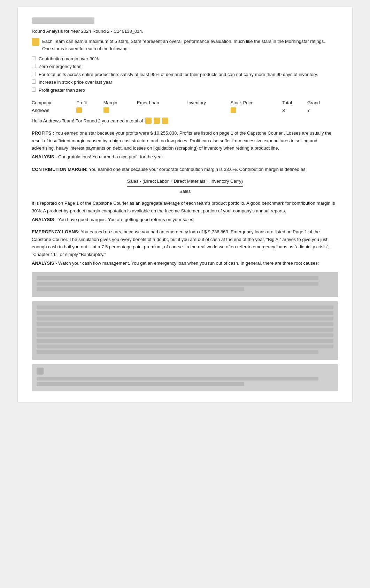  What do you see at coordinates (185, 145) in the screenshot?
I see `profits-section: PROFITS : You earned one star because yo…` at bounding box center [185, 145].